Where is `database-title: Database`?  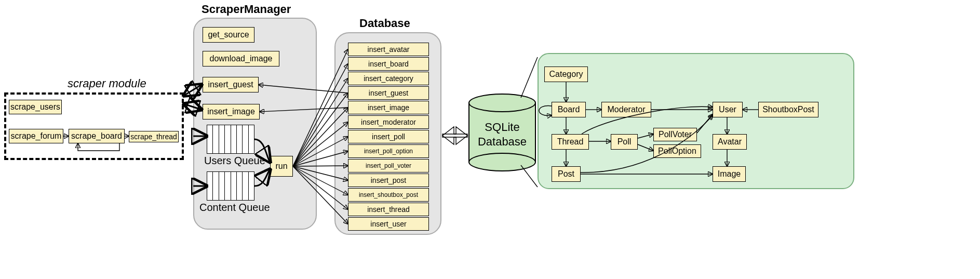 database-title: Database is located at coordinates (385, 23).